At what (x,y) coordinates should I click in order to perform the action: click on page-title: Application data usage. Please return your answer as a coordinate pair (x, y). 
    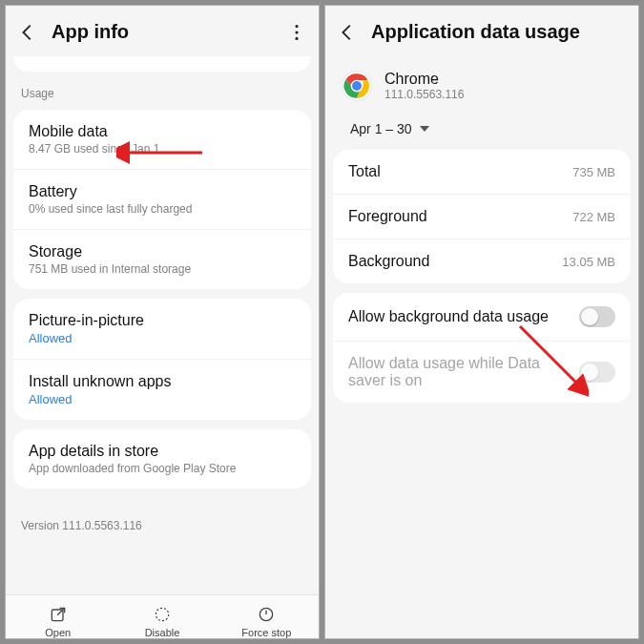
    Looking at the image, I should click on (499, 32).